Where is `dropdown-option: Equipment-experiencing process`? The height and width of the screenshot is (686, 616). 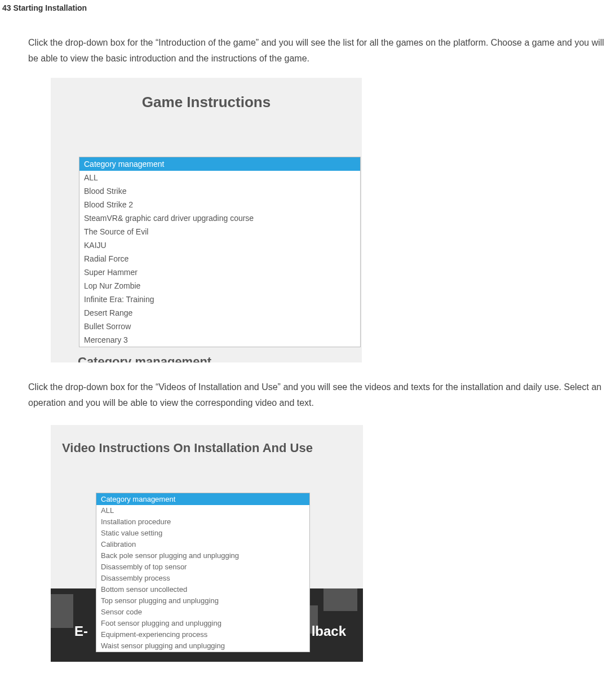 dropdown-option: Equipment-experiencing process is located at coordinates (203, 635).